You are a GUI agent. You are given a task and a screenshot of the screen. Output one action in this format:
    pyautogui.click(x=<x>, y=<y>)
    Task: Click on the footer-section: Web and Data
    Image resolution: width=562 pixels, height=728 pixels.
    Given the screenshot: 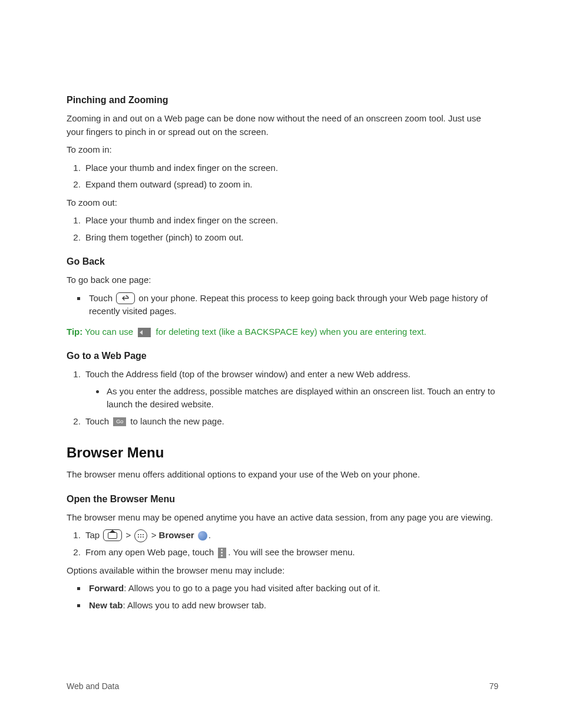 What is the action you would take?
    pyautogui.click(x=93, y=686)
    